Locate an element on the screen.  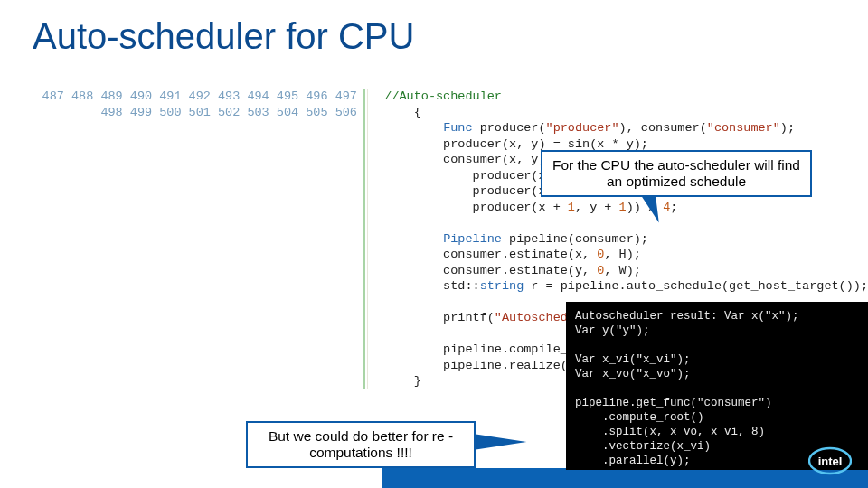
code-token: r = pipeline.auto_schedule(get_host_targ… is located at coordinates (696, 286).